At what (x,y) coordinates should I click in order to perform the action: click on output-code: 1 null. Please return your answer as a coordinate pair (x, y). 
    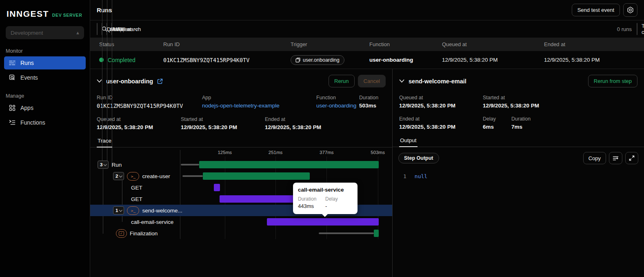
    Looking at the image, I should click on (518, 176).